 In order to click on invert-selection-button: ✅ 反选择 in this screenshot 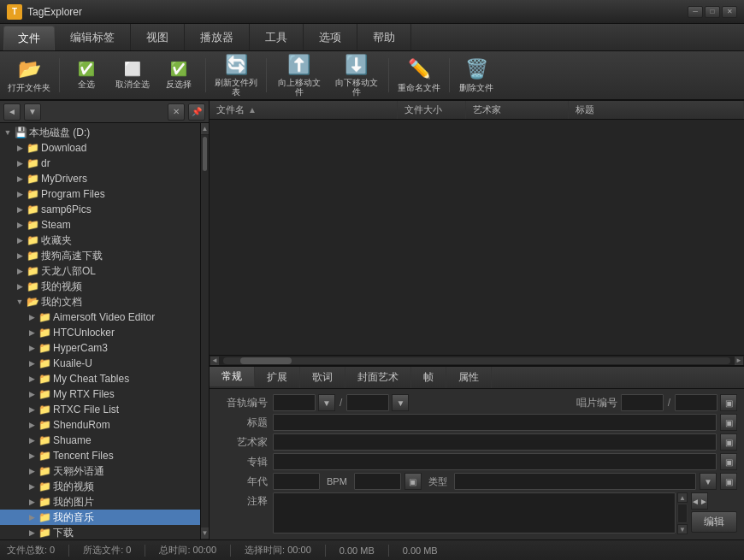, I will do `click(179, 75)`.